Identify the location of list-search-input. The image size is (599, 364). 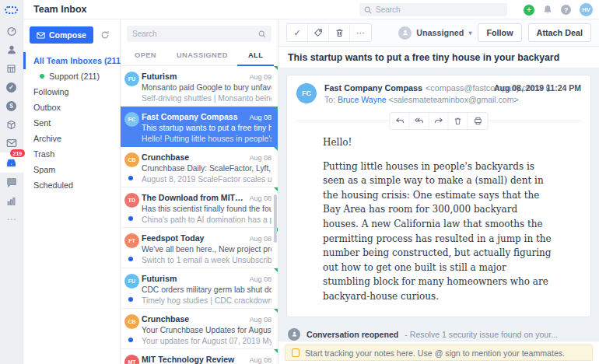
(195, 34).